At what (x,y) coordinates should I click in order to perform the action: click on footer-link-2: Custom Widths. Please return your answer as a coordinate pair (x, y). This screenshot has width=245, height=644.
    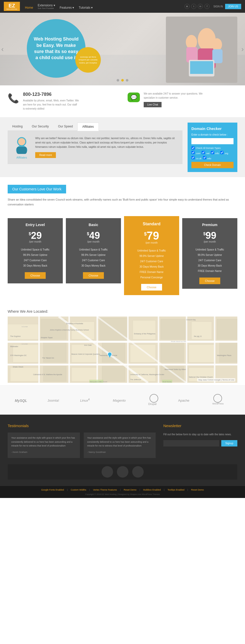
    Looking at the image, I should click on (79, 490).